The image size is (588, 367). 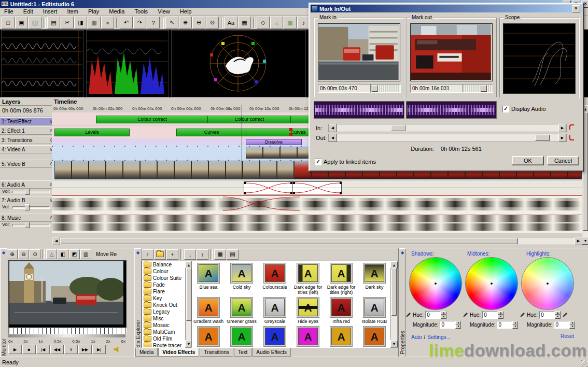 I want to click on midtones-hue-input: 0, so click(x=490, y=315).